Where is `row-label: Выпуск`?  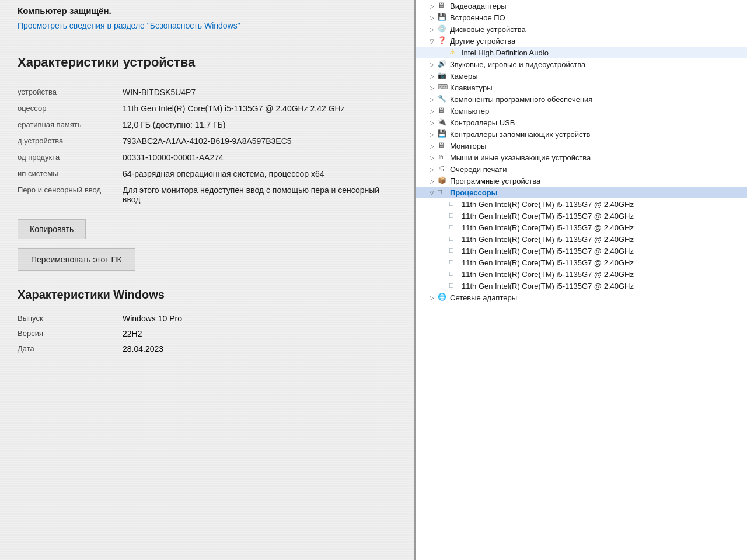
row-label: Выпуск is located at coordinates (70, 318).